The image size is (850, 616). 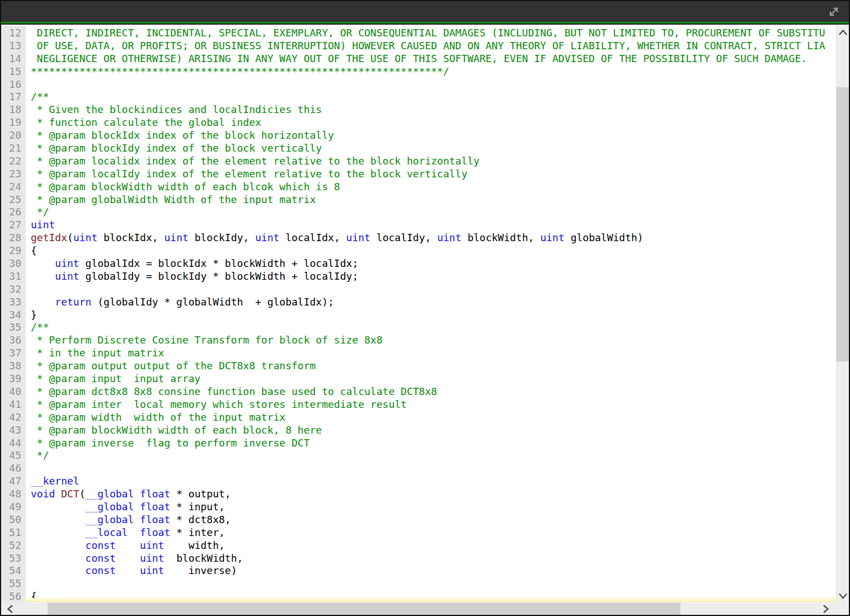 What do you see at coordinates (433, 238) in the screenshot?
I see `code-line: getIdx(uint blockIdx, uint blockIdy, uin…` at bounding box center [433, 238].